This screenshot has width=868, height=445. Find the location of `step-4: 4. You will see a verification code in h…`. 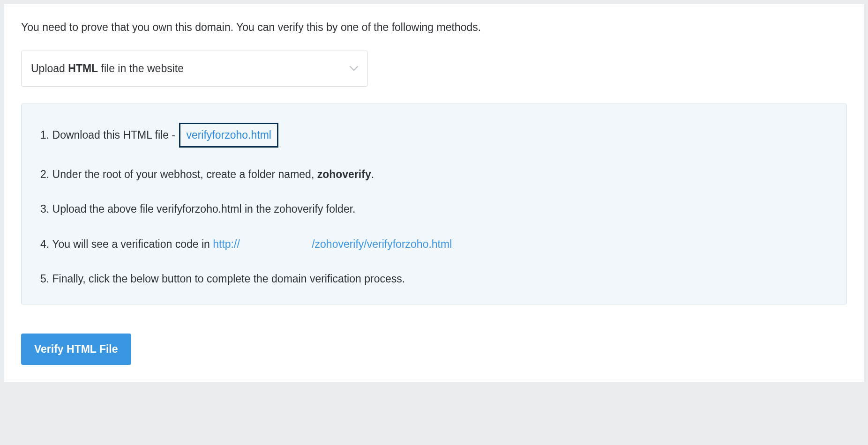

step-4: 4. You will see a verification code in h… is located at coordinates (434, 245).